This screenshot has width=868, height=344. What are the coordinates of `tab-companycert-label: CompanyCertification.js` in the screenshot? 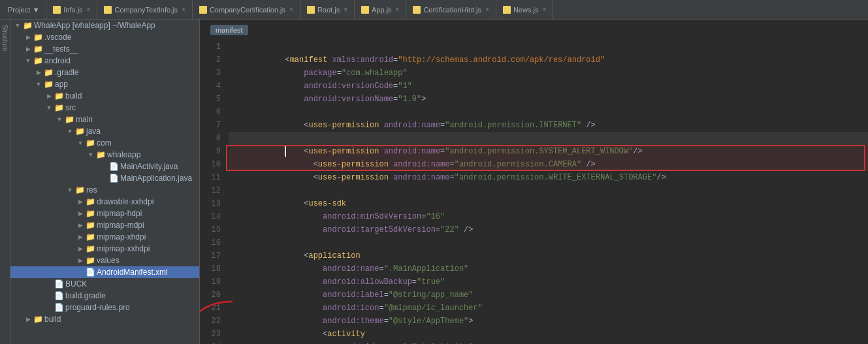 It's located at (248, 10).